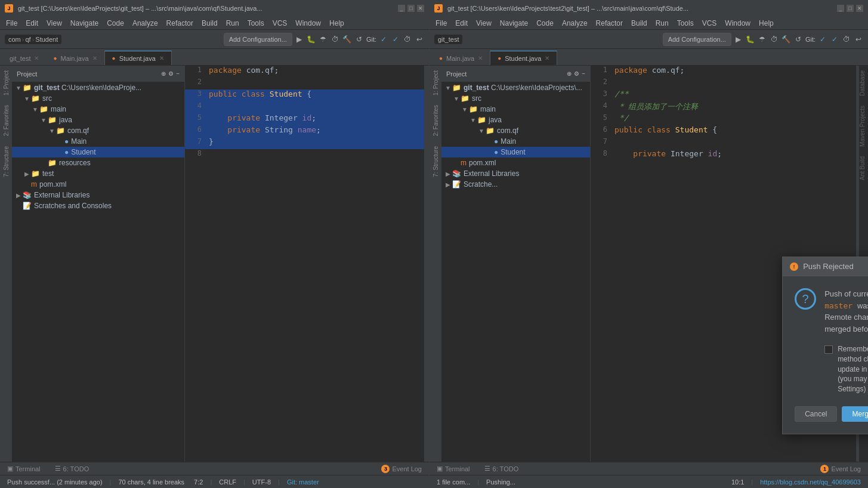  I want to click on right-coverage-icon: ☂, so click(762, 39).